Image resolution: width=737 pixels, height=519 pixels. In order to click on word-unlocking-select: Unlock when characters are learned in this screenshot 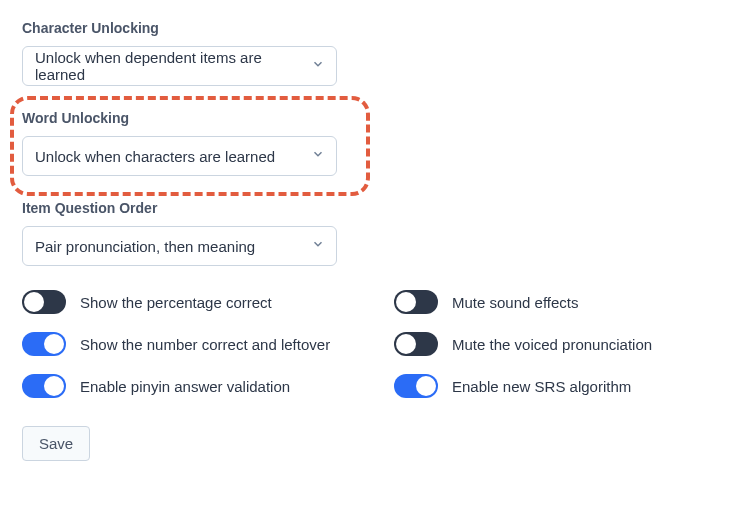, I will do `click(180, 156)`.